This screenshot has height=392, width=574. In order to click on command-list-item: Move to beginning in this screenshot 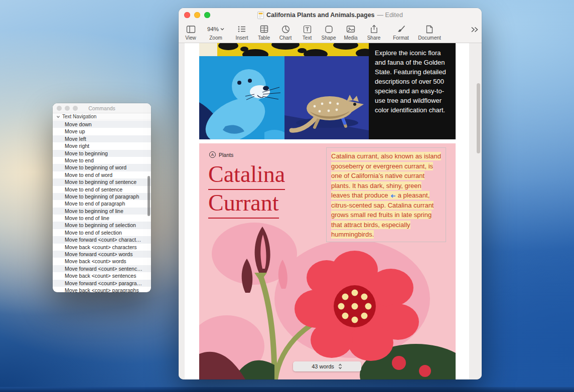, I will do `click(102, 153)`.